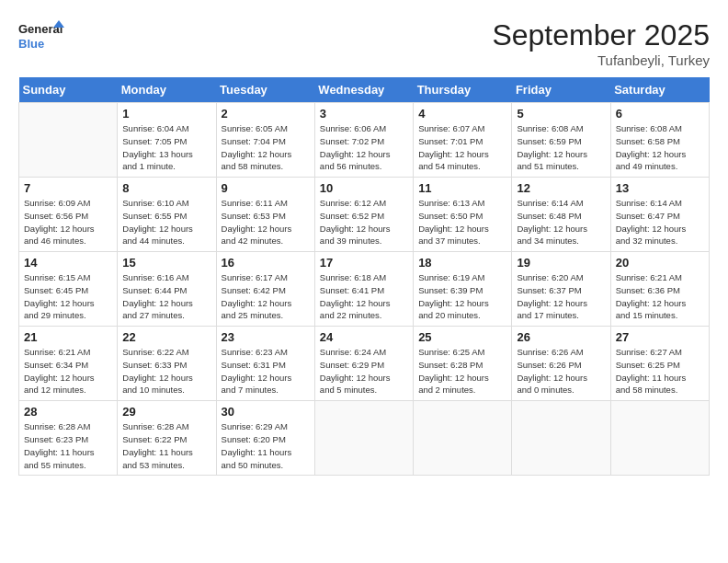 The height and width of the screenshot is (563, 728). Describe the element at coordinates (462, 223) in the screenshot. I see `day-info: Sunrise: 6:13 AM Sunset: 6:50 PM Dayligh…` at that location.